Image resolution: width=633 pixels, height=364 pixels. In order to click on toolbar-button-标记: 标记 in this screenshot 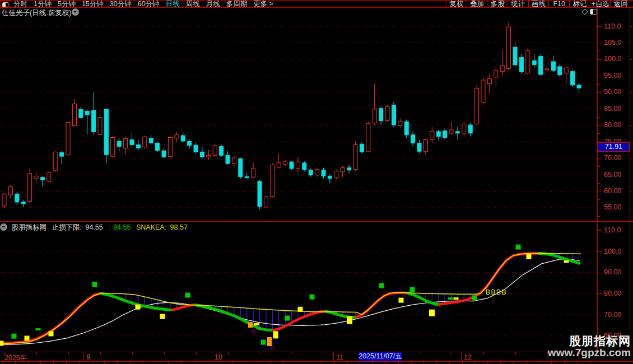, I will do `click(579, 4)`.